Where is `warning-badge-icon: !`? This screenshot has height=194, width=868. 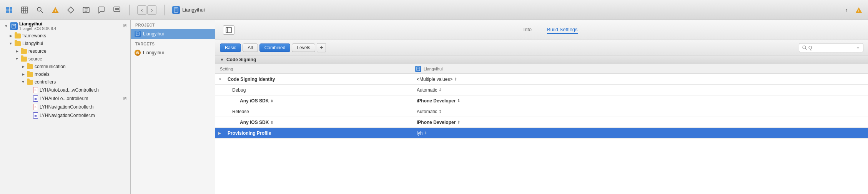 warning-badge-icon: ! is located at coordinates (859, 10).